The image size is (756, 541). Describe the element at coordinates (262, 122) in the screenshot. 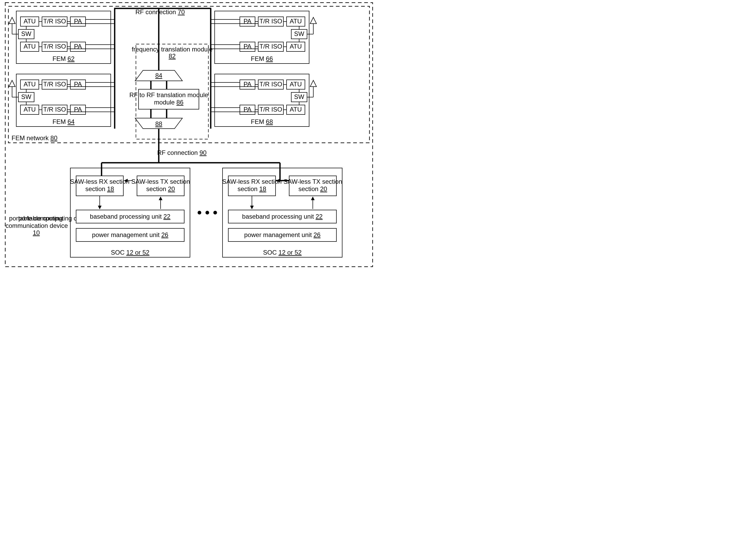

I see `svg-text: FEM 68` at that location.